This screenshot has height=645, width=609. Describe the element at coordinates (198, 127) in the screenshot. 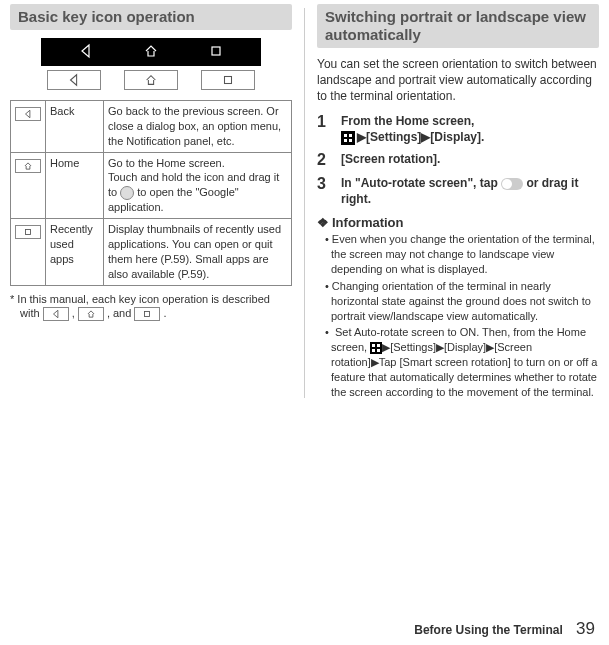

I see `cell-back-desc: Go back to the previous screen. Or close…` at that location.